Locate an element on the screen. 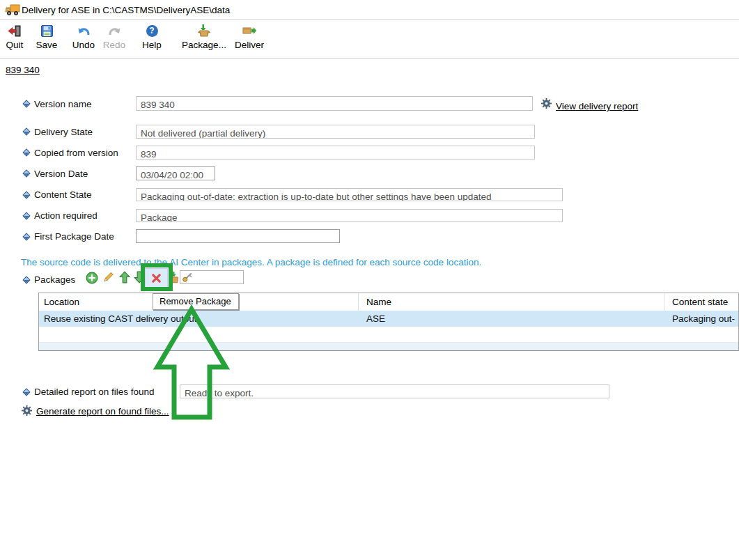 The image size is (739, 560). generate-report-gear-icon is located at coordinates (26, 411).